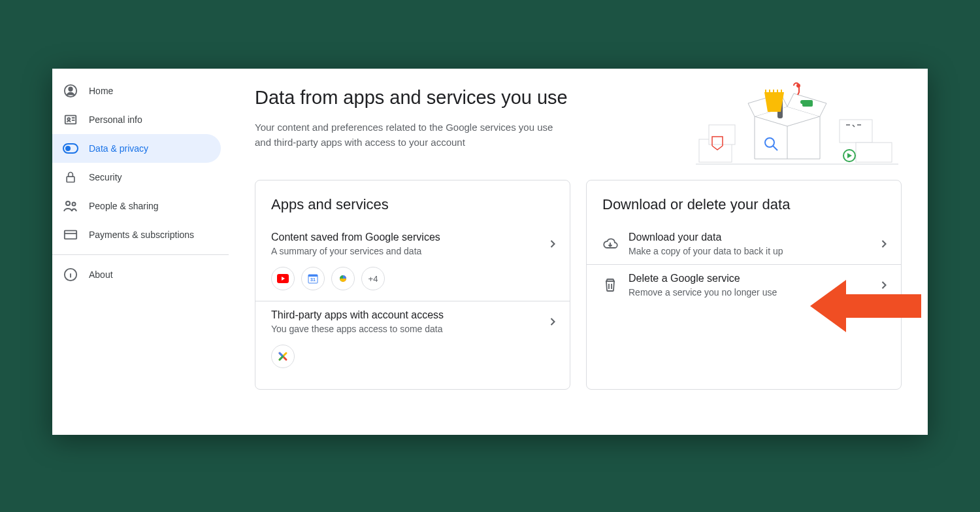 Image resolution: width=980 pixels, height=512 pixels. Describe the element at coordinates (413, 205) in the screenshot. I see `card-title: Apps and services` at that location.